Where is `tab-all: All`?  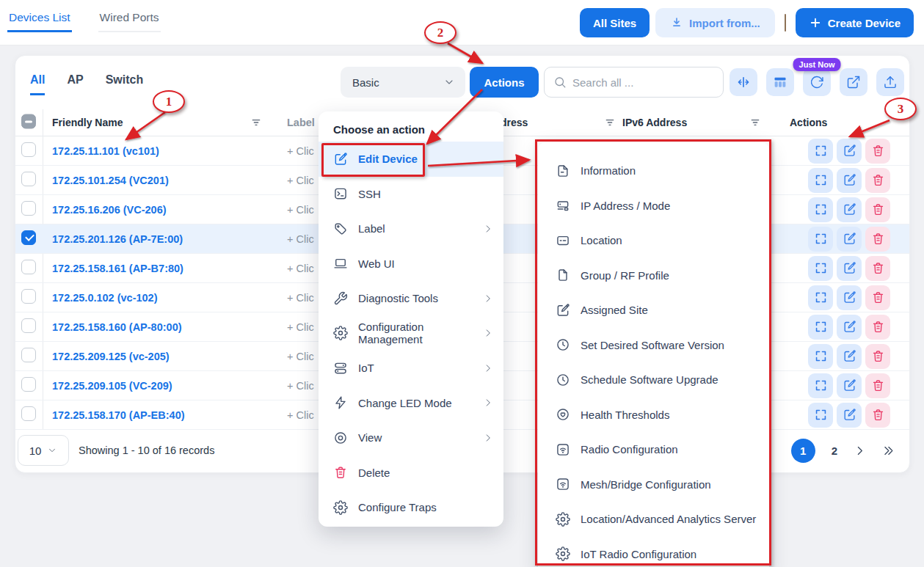
tab-all: All is located at coordinates (37, 84).